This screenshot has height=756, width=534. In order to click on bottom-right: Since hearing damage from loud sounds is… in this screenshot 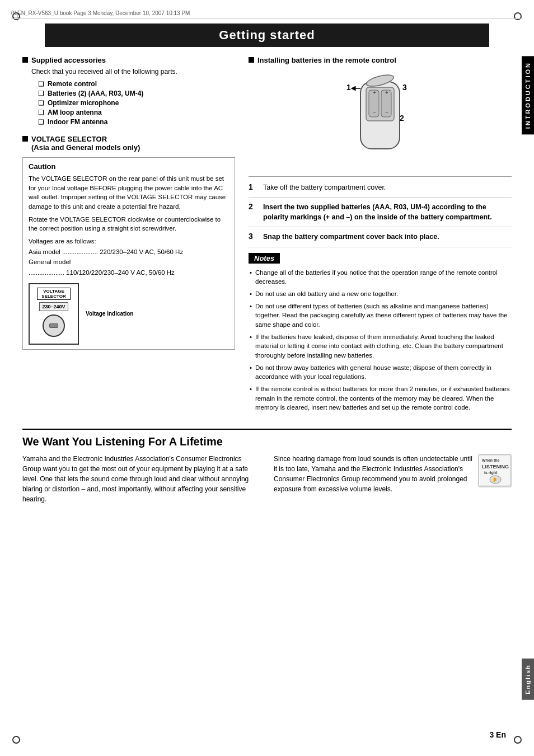, I will do `click(393, 479)`.